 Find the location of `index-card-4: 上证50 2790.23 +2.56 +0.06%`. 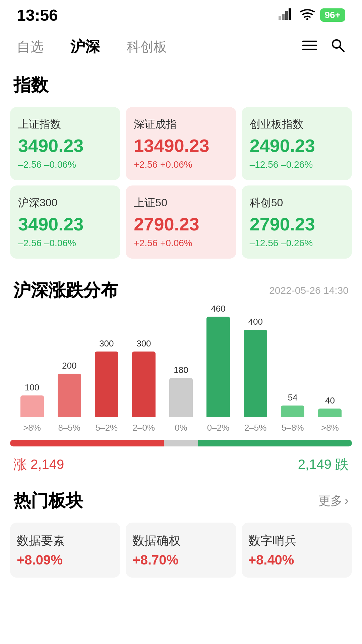

index-card-4: 上证50 2790.23 +2.56 +0.06% is located at coordinates (181, 222).